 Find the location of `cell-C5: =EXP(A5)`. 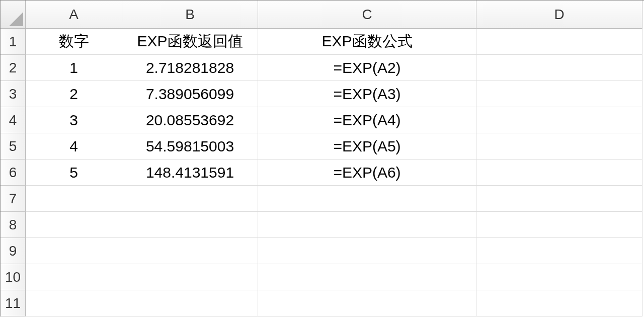

cell-C5: =EXP(A5) is located at coordinates (367, 146).